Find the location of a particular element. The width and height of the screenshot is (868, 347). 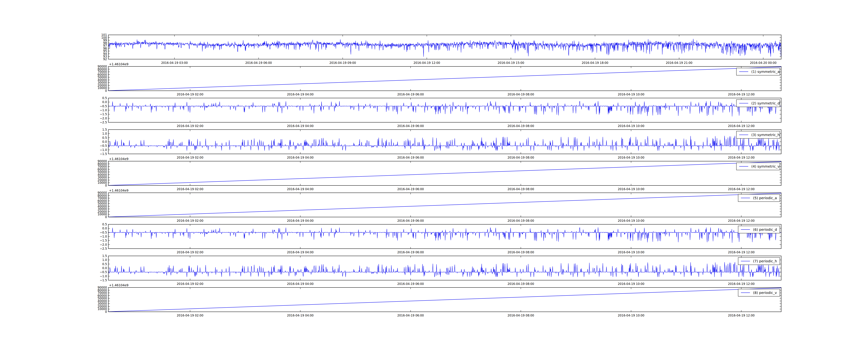

legend-symmetric_h: (3) symmetric_h is located at coordinates (758, 135).